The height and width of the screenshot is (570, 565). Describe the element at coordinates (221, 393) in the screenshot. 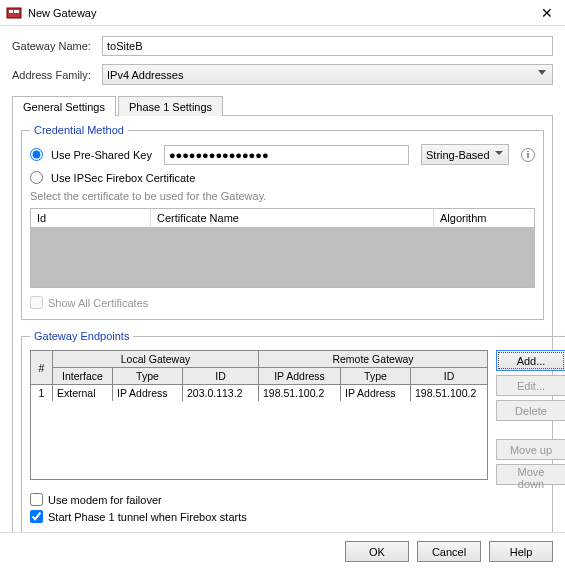

I see `cell-local-id: 203.0.113.2` at that location.